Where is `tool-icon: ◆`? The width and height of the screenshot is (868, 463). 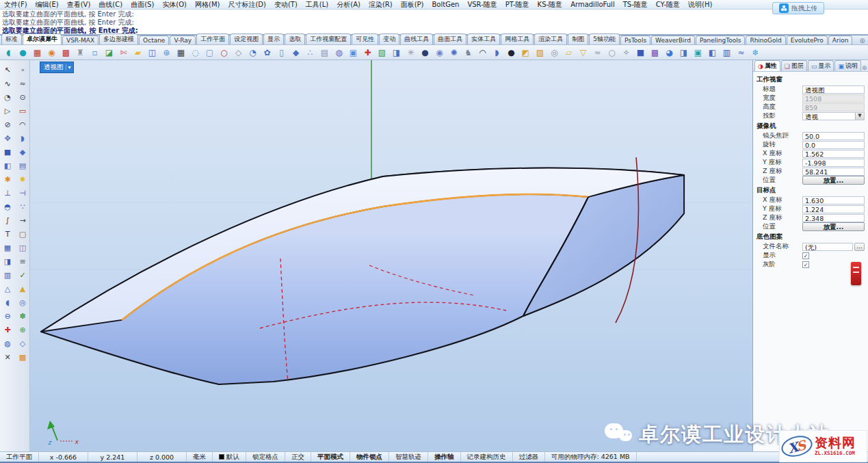 tool-icon: ◆ is located at coordinates (23, 152).